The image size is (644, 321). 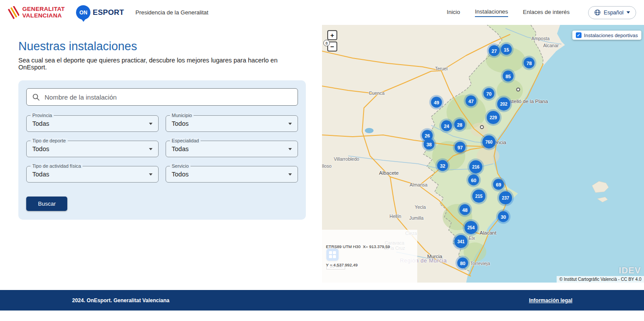 I want to click on cluster-marker: 69, so click(x=499, y=184).